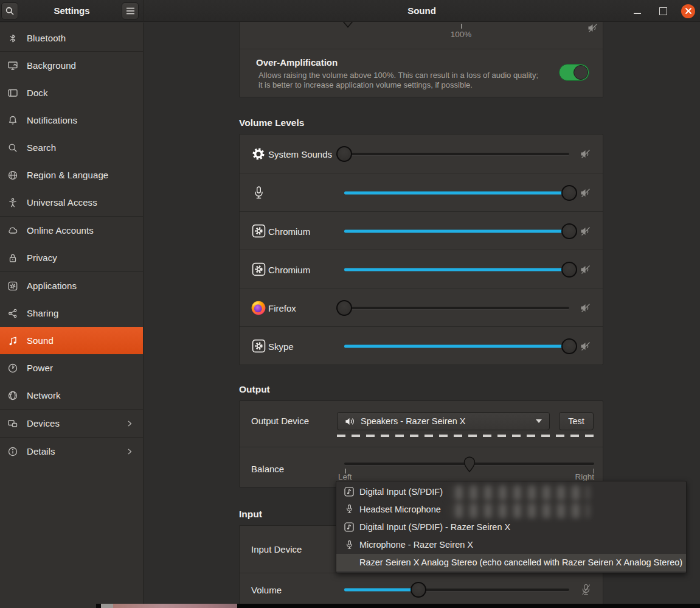 The image size is (700, 608). What do you see at coordinates (72, 121) in the screenshot?
I see `sidebar-item-notifications: Notifications` at bounding box center [72, 121].